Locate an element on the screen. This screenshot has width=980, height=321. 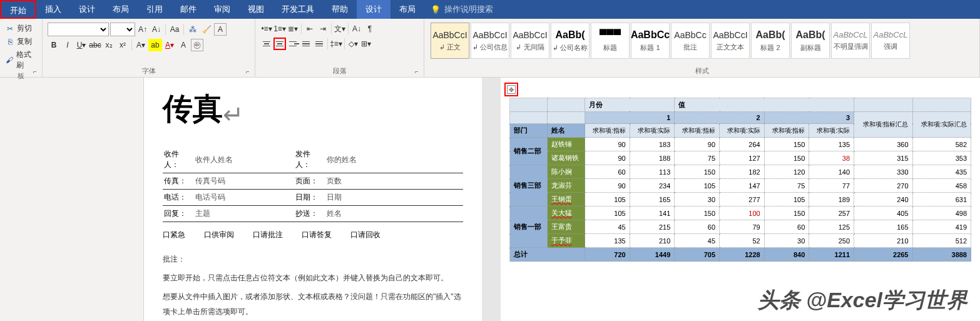
styles-label: 样式 is located at coordinates (702, 71).